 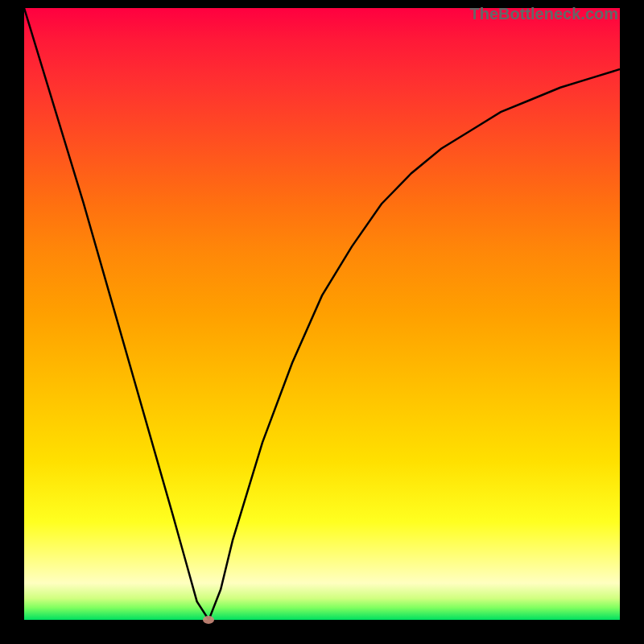 I want to click on optimum-marker, so click(x=208, y=620).